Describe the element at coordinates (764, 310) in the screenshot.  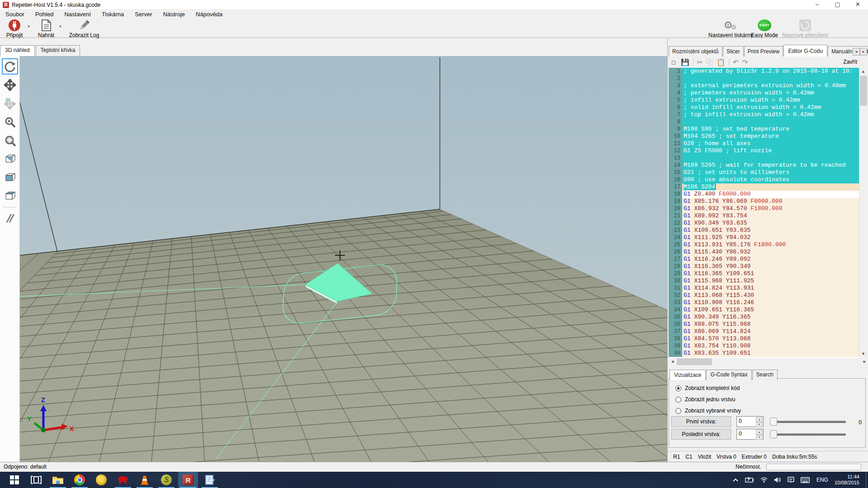
I see `gcode-line: 34G1 X109.651 Y116.365` at that location.